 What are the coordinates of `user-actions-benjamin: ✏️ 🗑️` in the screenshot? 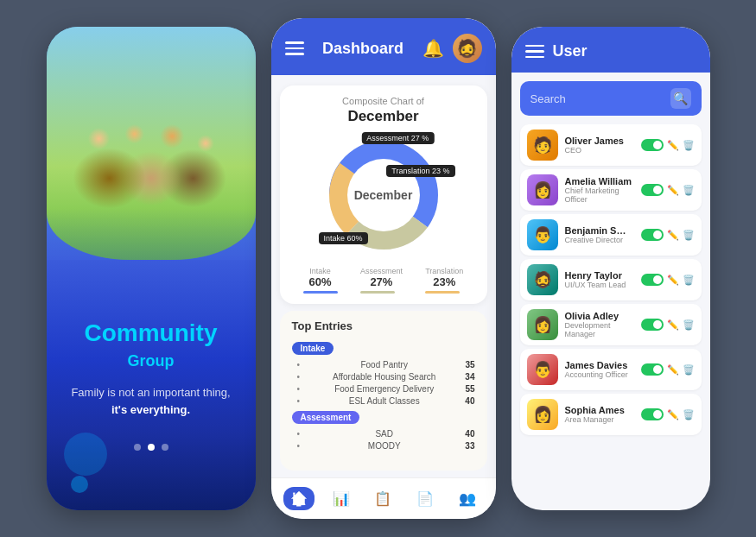 It's located at (668, 235).